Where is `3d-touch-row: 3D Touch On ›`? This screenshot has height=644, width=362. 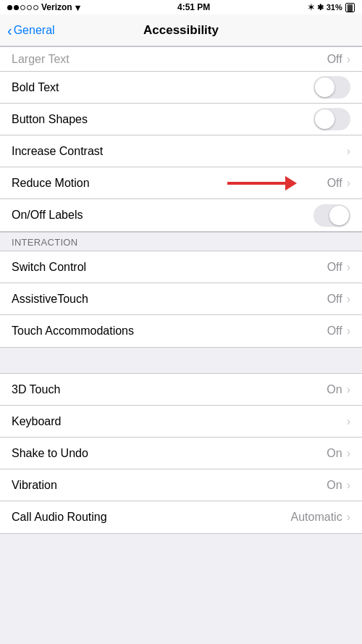 3d-touch-row: 3D Touch On › is located at coordinates (181, 390).